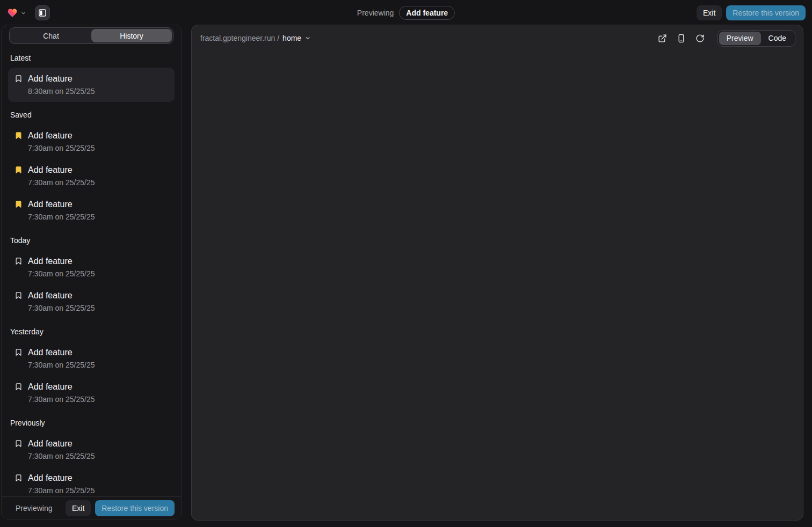  I want to click on history-item-timestamp: 8:30am on 25/25/25, so click(61, 91).